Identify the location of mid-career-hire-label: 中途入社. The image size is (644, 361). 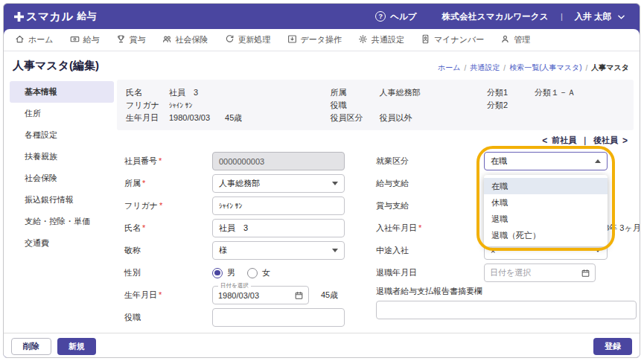
(430, 250).